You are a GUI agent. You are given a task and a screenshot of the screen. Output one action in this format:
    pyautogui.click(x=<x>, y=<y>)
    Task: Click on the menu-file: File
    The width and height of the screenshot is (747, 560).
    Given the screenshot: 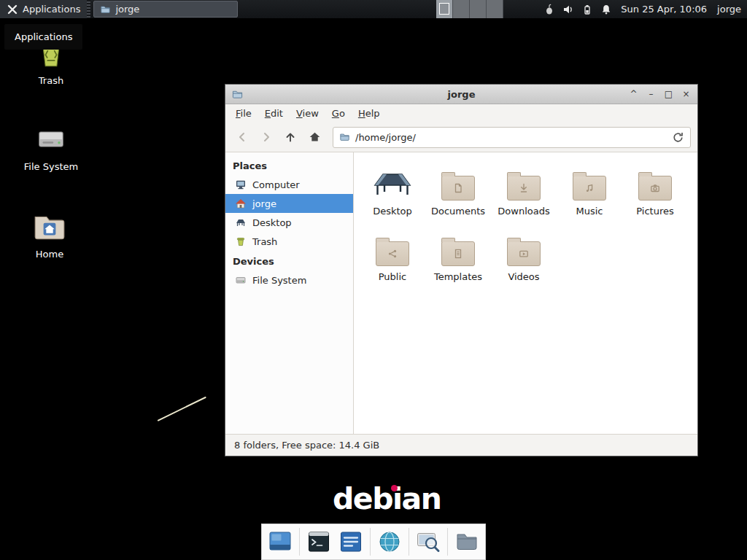 What is the action you would take?
    pyautogui.click(x=244, y=114)
    